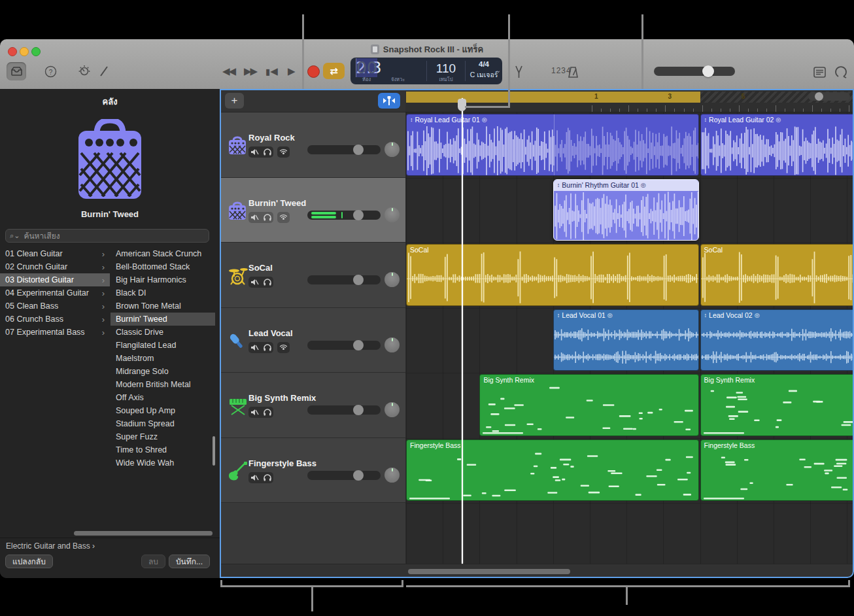 This screenshot has height=616, width=854. Describe the element at coordinates (84, 71) in the screenshot. I see `smart-controls-button` at that location.